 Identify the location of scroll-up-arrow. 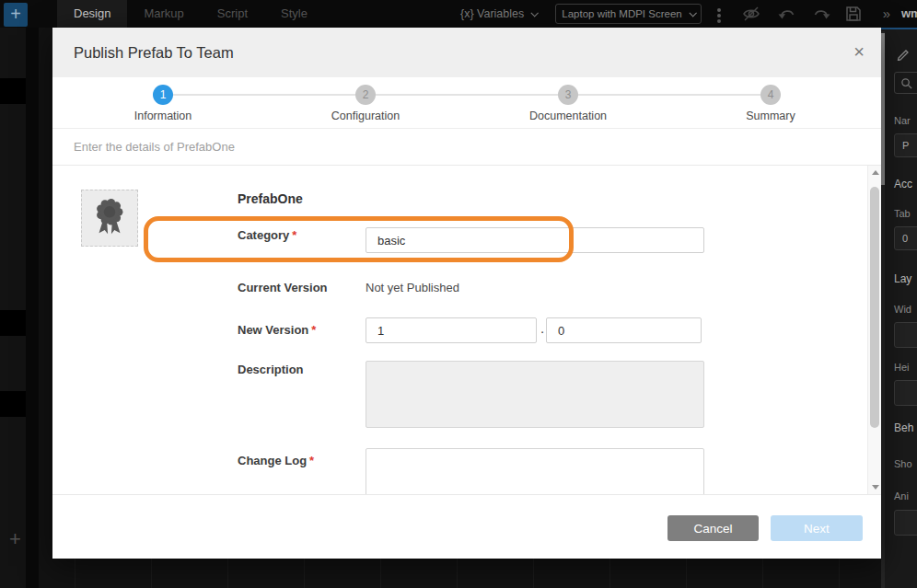
(876, 173).